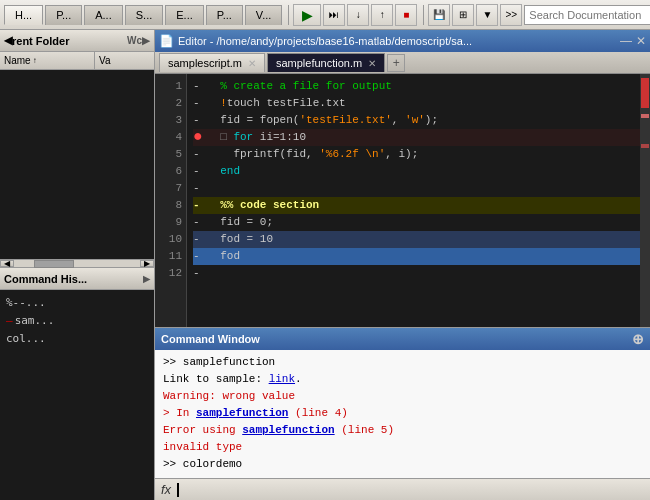  Describe the element at coordinates (402, 448) in the screenshot. I see `cmd-line-6: invalid type` at that location.